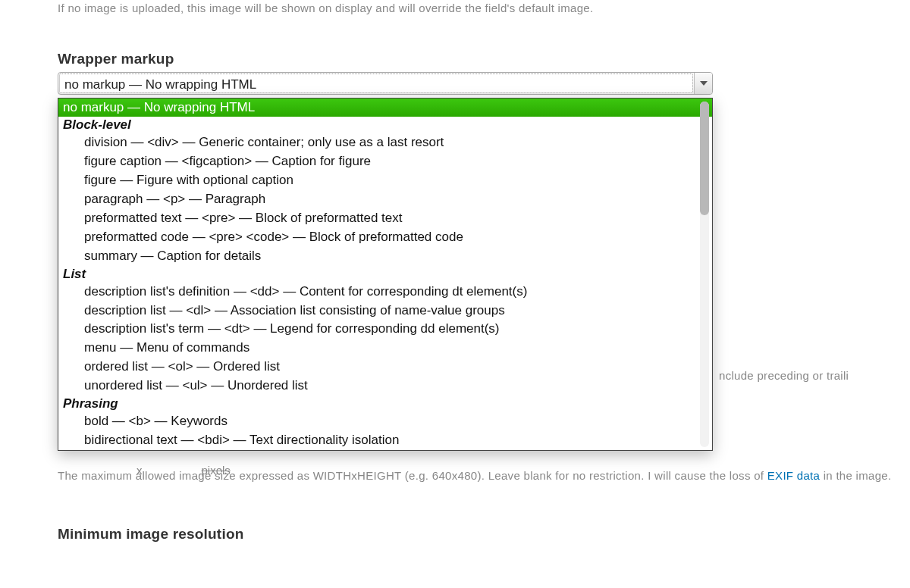 Image resolution: width=910 pixels, height=588 pixels. What do you see at coordinates (385, 180) in the screenshot?
I see `dropdown-option: figure — Figure with optional caption` at bounding box center [385, 180].